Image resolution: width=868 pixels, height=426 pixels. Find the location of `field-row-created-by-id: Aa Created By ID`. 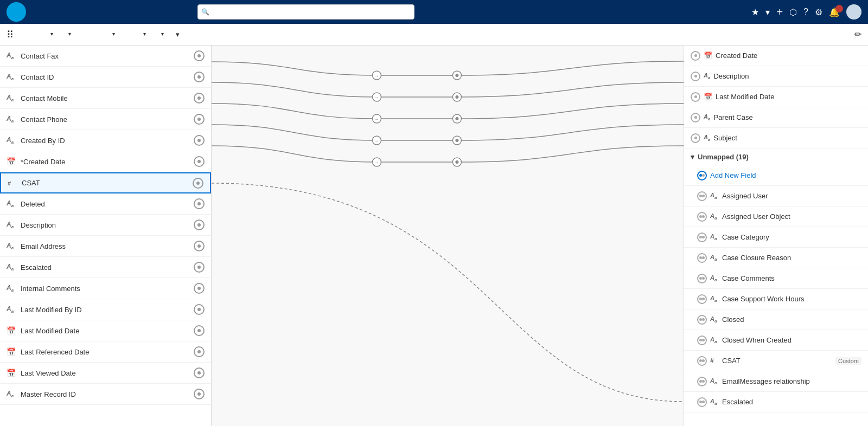

field-row-created-by-id: Aa Created By ID is located at coordinates (105, 141).